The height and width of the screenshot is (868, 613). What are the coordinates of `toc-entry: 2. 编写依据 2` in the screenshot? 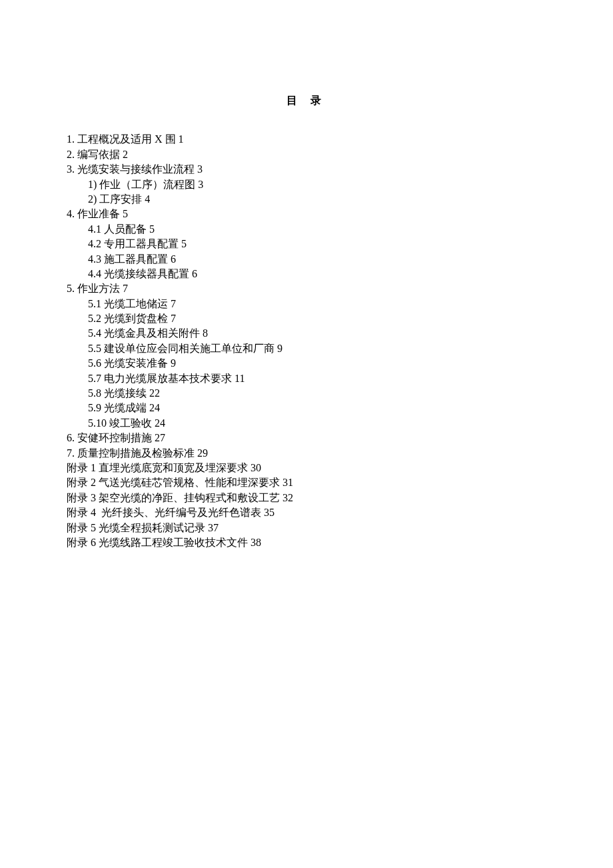 It's located at (306, 155).